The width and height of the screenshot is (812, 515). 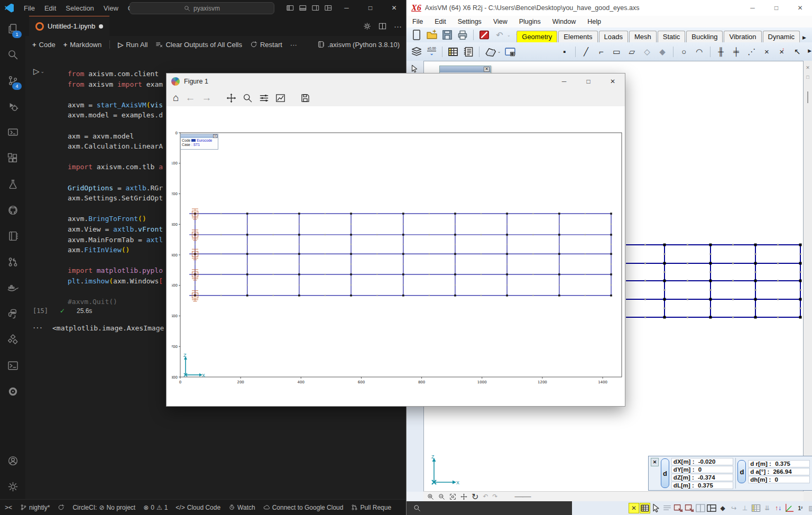 I want to click on view-undo-icon: ↶, so click(x=485, y=496).